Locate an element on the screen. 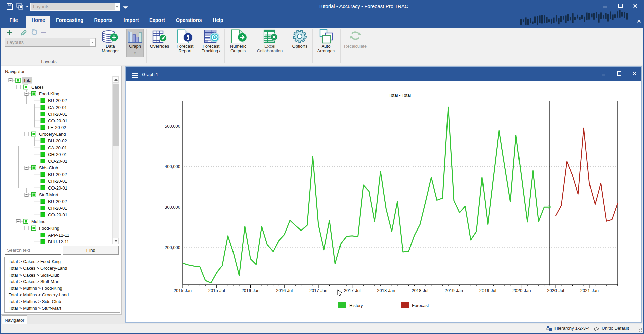 Image resolution: width=644 pixels, height=334 pixels. svg-text: 2017-Jan is located at coordinates (318, 290).